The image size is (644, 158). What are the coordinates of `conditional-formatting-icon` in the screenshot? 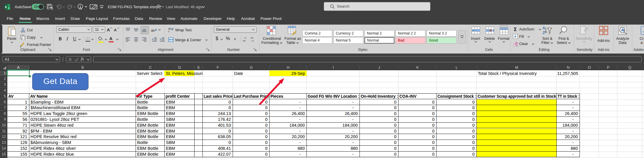 It's located at (271, 30).